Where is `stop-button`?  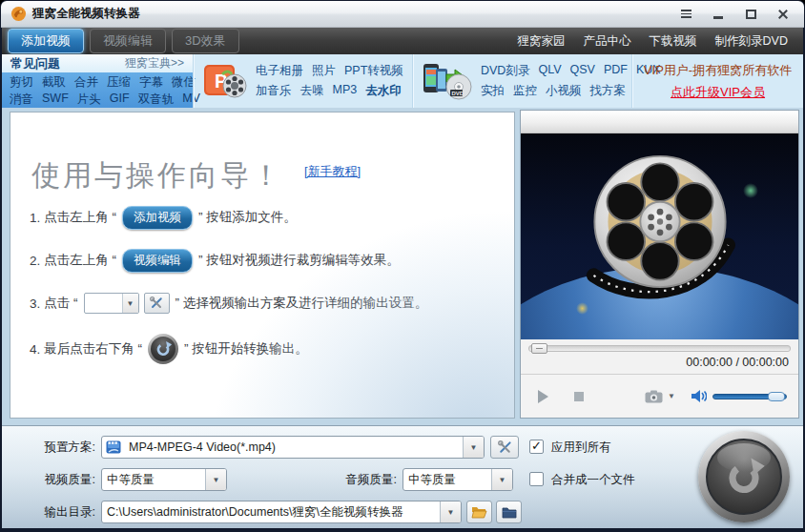 stop-button is located at coordinates (579, 397).